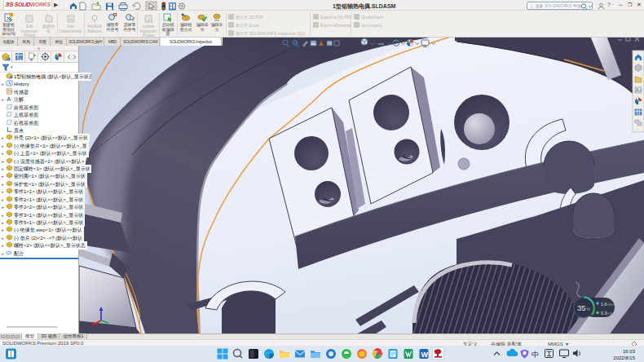 The image size is (644, 362). Describe the element at coordinates (582, 308) in the screenshot. I see `svg-text: 35` at that location.